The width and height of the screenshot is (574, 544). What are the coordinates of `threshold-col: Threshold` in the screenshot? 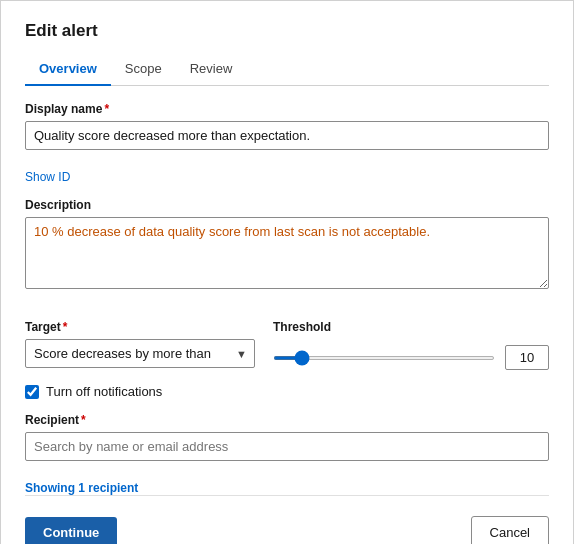 It's located at (411, 345).